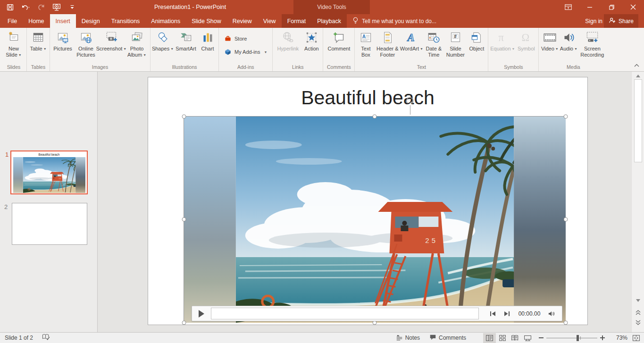 This screenshot has height=343, width=644. Describe the element at coordinates (38, 7) in the screenshot. I see `quick-access-toolbar` at that location.